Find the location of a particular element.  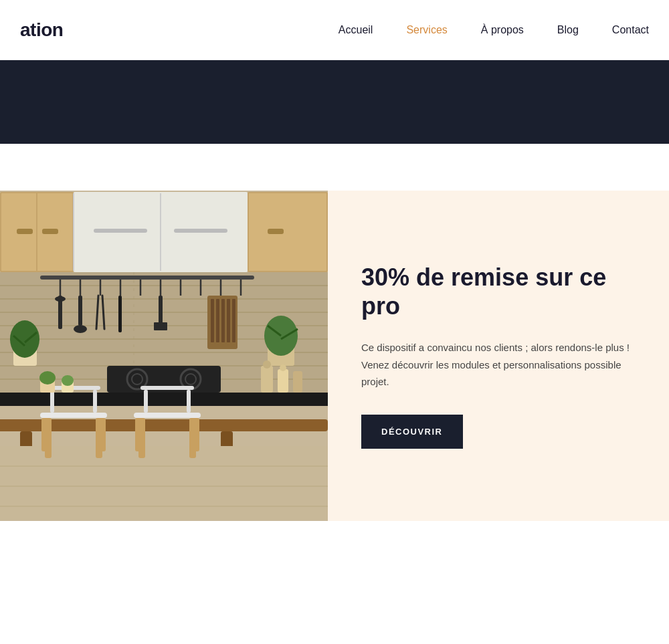

promo-title: 30% de remise sur ce pro is located at coordinates (498, 292).